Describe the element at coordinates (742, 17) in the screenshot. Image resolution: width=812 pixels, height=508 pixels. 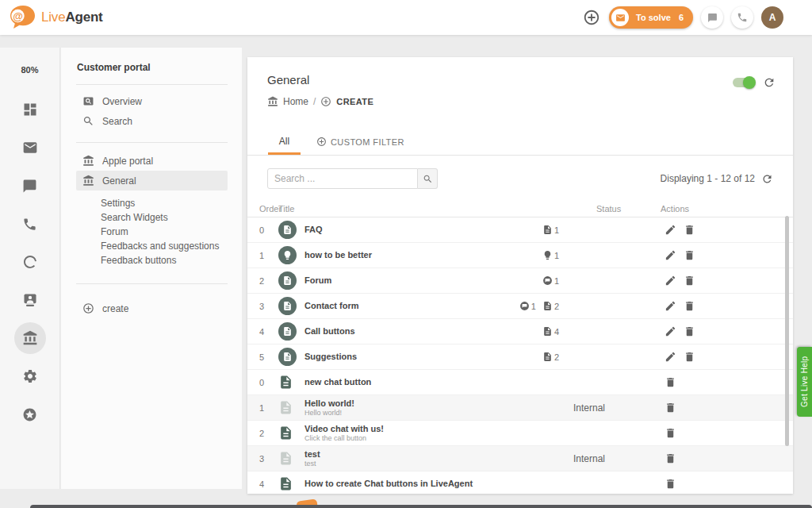
I see `calls-button` at that location.